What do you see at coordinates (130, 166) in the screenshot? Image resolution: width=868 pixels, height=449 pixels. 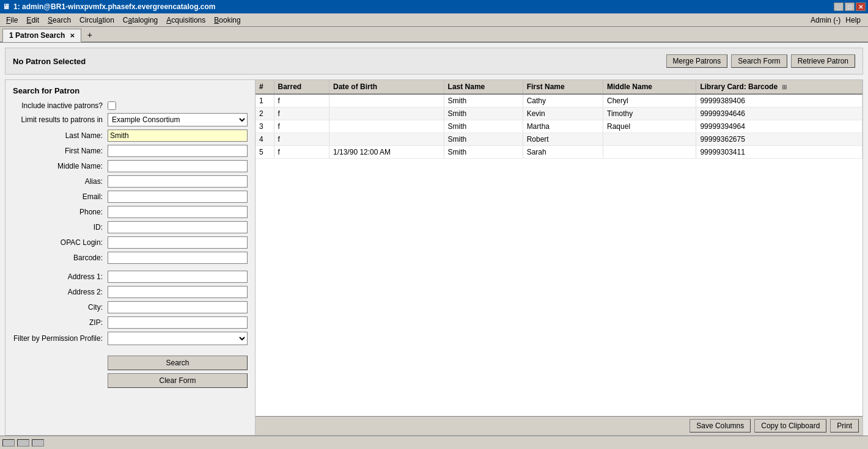 I see `middle-name-row: Middle Name:` at bounding box center [130, 166].